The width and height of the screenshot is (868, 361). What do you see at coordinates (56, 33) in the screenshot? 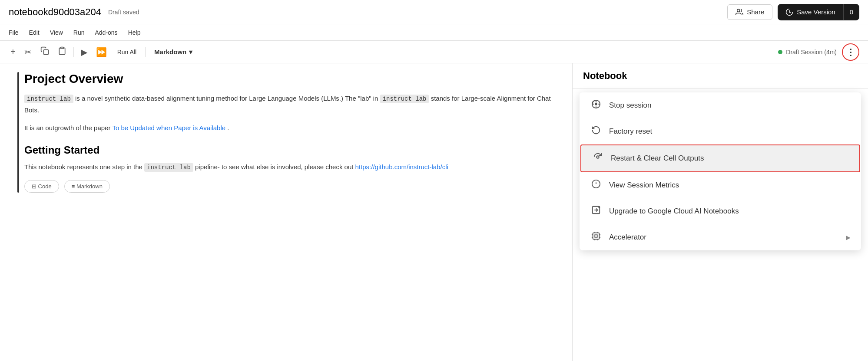
I see `menu-view: View` at bounding box center [56, 33].